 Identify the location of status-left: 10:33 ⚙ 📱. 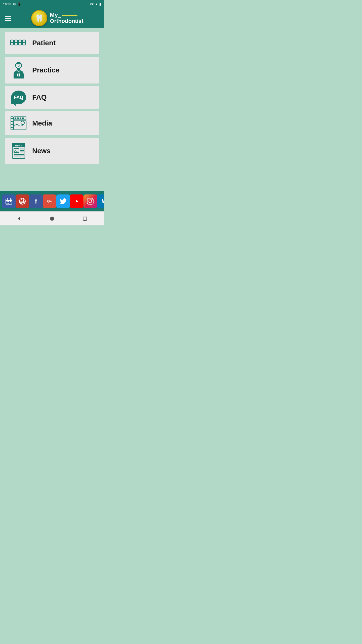
(12, 4).